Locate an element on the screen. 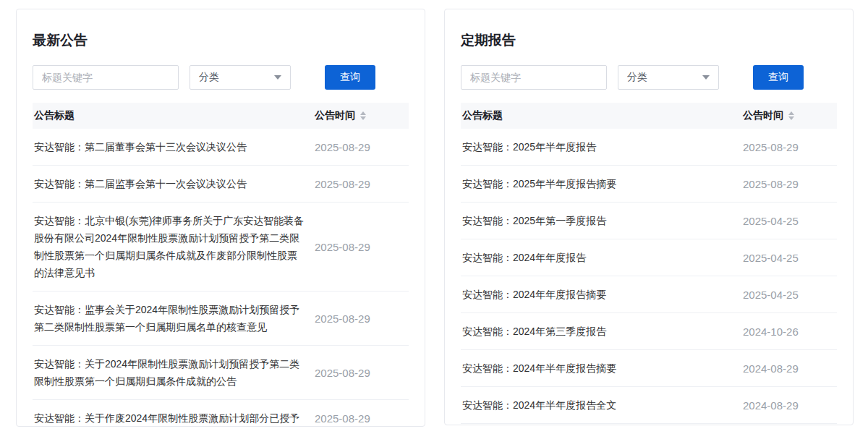 Image resolution: width=868 pixels, height=434 pixels. table-row: 安达智能：监事会关于2024年限制性股票激励计划预留授予第二类限制性股票第一个归… is located at coordinates (221, 318).